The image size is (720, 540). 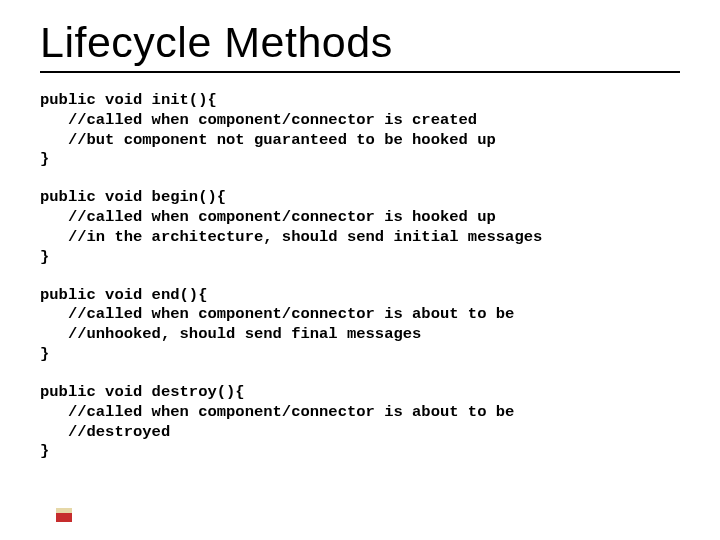 I want to click on code-block-begin: public void begin(){ //called when compo…, so click(x=360, y=228).